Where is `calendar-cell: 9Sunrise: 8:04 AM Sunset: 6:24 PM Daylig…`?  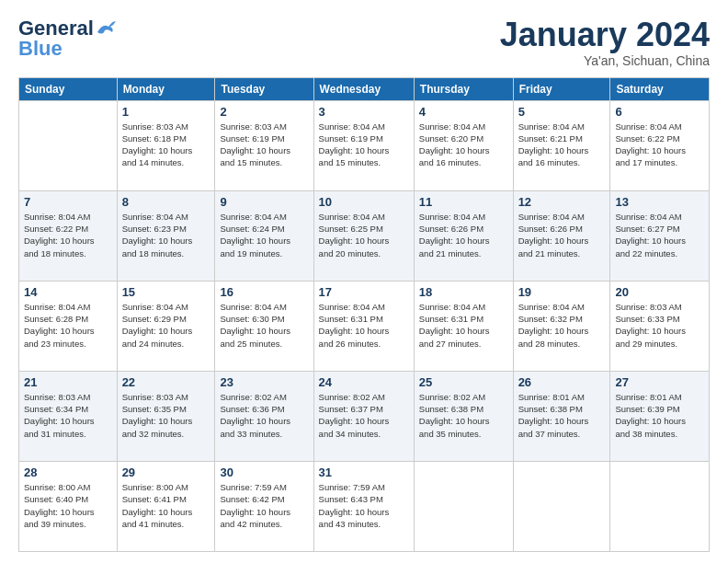 calendar-cell: 9Sunrise: 8:04 AM Sunset: 6:24 PM Daylig… is located at coordinates (265, 236).